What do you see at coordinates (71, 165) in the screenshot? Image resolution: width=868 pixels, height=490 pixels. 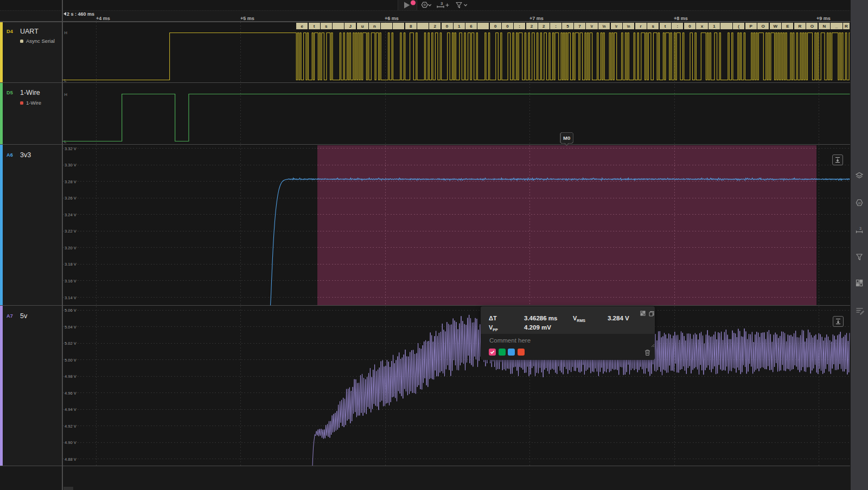 I see `svg-text: 3.30 V` at bounding box center [71, 165].